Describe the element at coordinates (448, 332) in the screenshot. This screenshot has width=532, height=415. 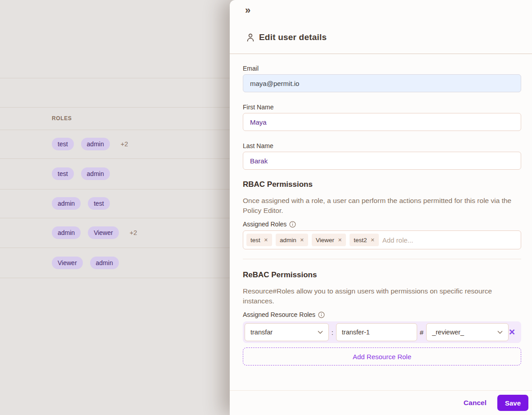
I see `role-select-value: _reviewer_` at that location.